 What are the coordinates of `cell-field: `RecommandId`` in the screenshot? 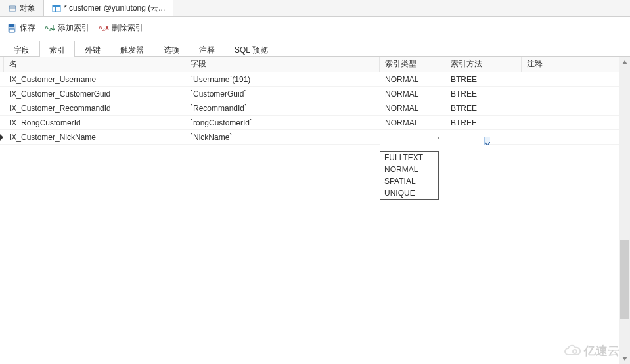 It's located at (282, 108).